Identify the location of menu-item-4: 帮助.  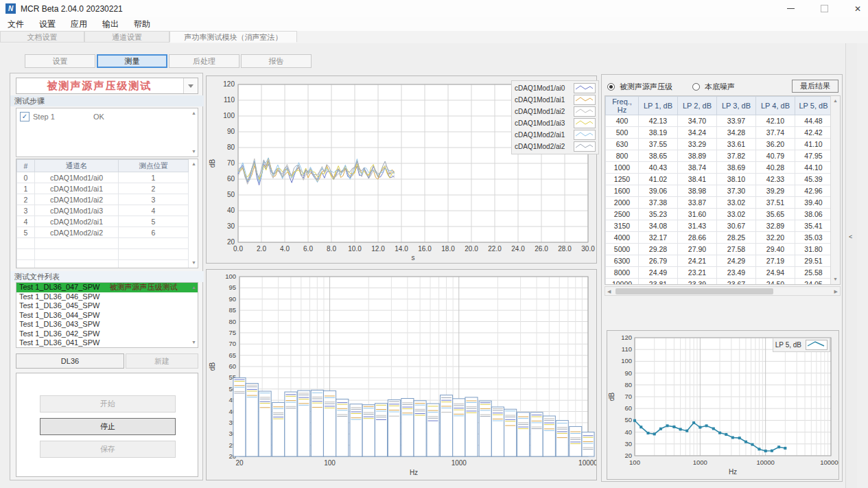
(142, 24).